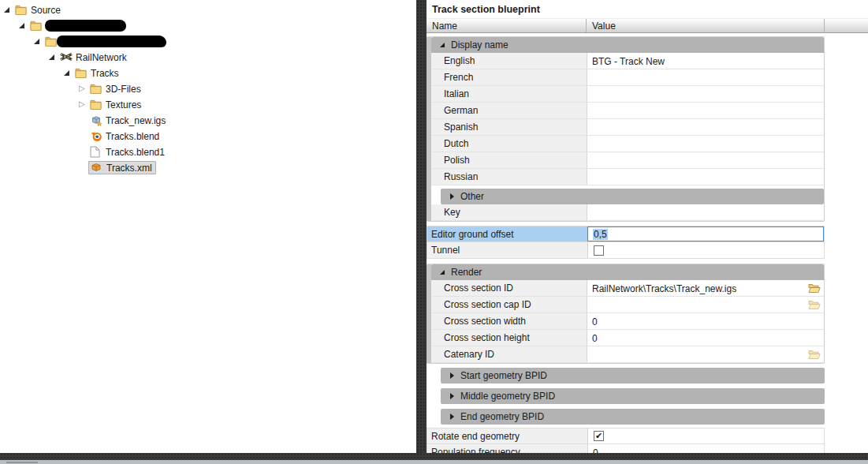  I want to click on tree-item-tracks-blend1: Tracks.blend1, so click(208, 152).